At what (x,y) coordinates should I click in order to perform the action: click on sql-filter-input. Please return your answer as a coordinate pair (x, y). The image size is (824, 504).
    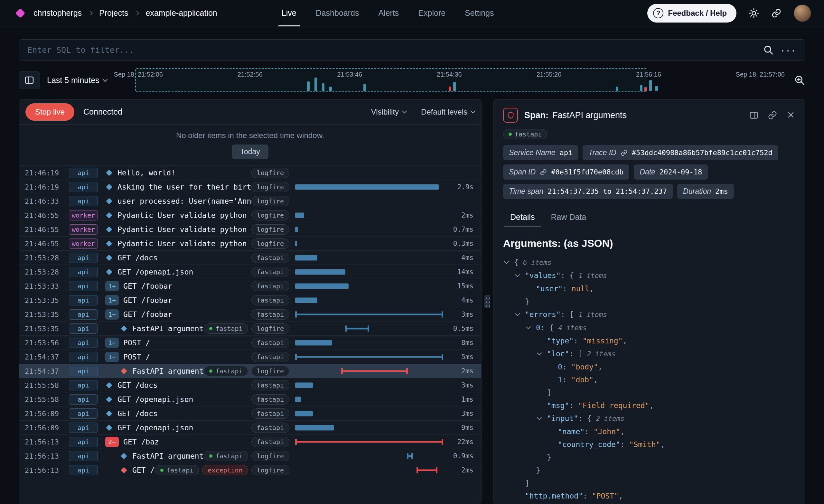
    Looking at the image, I should click on (392, 50).